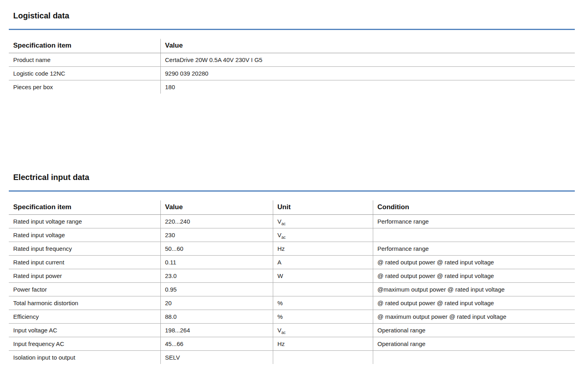 This screenshot has width=588, height=374. I want to click on logistical-data-table: Specification item Value Product nameCer…, so click(292, 66).